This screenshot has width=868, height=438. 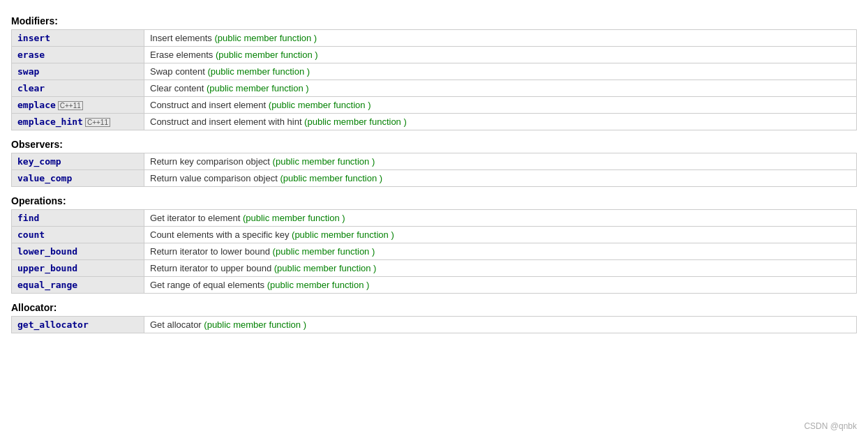 What do you see at coordinates (78, 72) in the screenshot?
I see `function-name: swap` at bounding box center [78, 72].